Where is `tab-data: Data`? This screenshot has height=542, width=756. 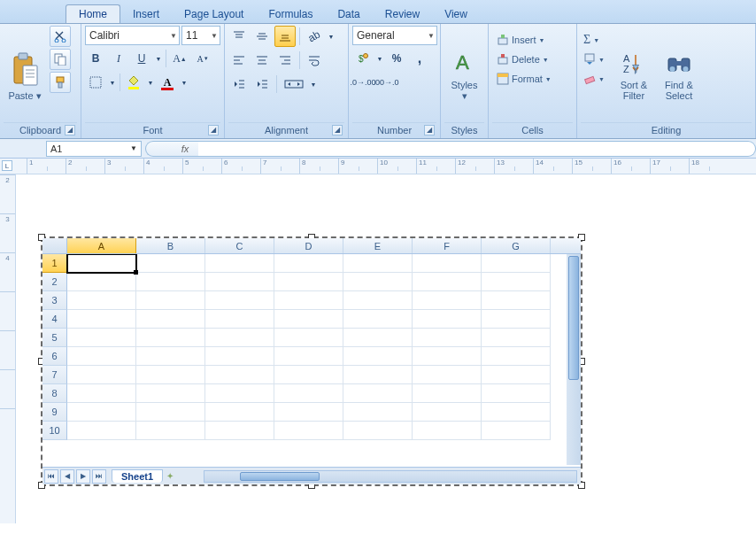 tab-data: Data is located at coordinates (349, 14).